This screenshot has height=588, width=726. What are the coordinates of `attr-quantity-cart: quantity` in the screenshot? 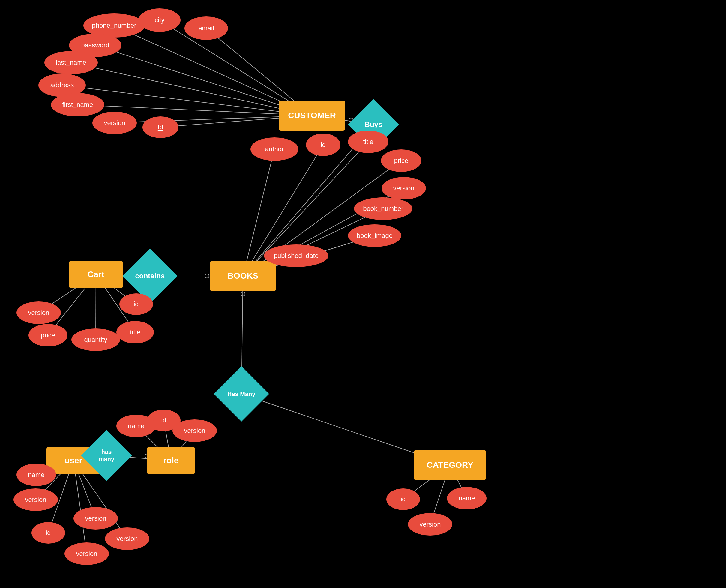 It's located at (95, 340).